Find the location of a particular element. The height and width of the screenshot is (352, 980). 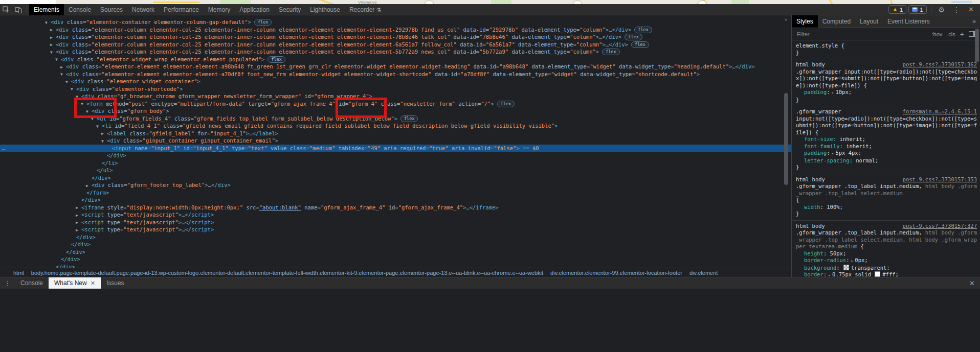

close-drawer-icon: ✕ is located at coordinates (972, 283).